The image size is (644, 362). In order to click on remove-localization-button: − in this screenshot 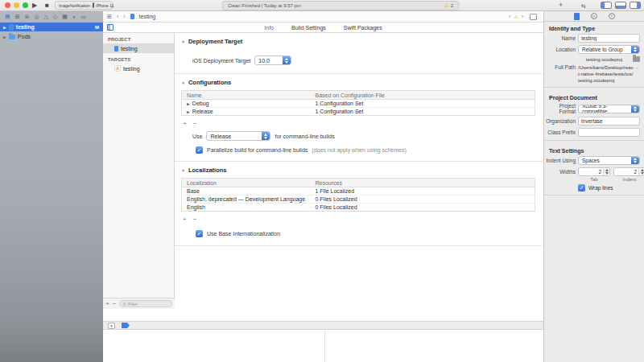, I will do `click(195, 220)`.